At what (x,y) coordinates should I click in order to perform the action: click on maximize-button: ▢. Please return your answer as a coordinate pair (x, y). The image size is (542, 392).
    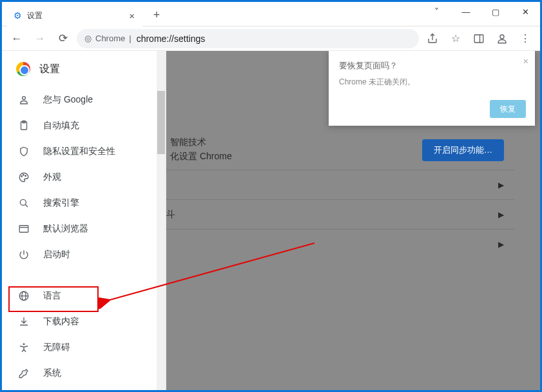
    Looking at the image, I should click on (496, 12).